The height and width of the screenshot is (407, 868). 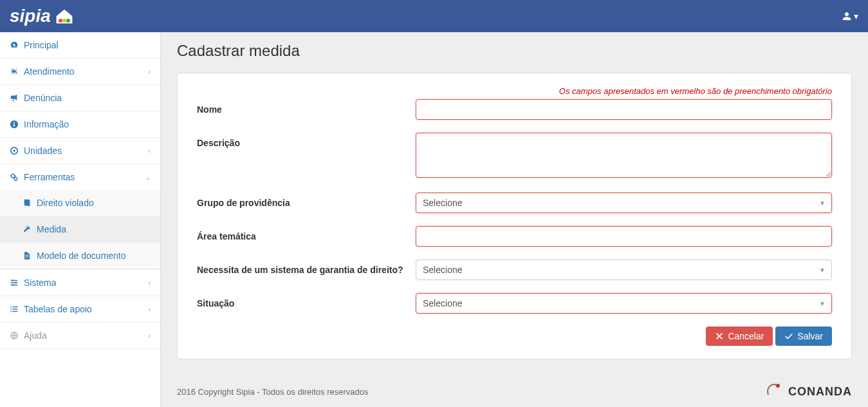 What do you see at coordinates (27, 256) in the screenshot?
I see `file-icon` at bounding box center [27, 256].